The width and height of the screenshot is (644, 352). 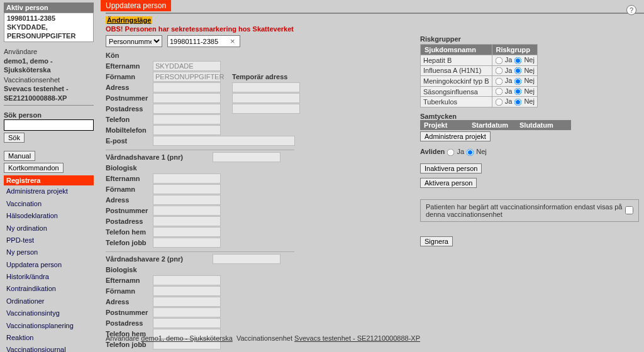 What do you see at coordinates (233, 41) in the screenshot?
I see `clear-icon: ×` at bounding box center [233, 41].